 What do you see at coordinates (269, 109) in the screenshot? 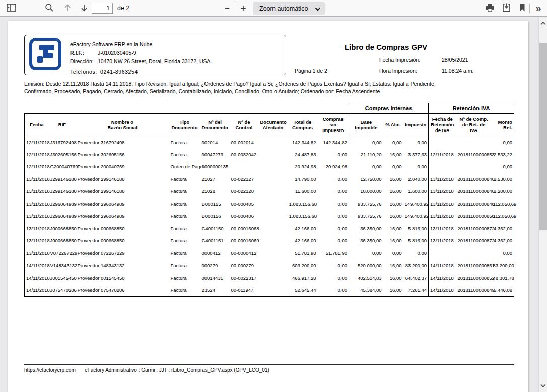
I see `group-header-row: Compras Internas Retención IVA` at bounding box center [269, 109].